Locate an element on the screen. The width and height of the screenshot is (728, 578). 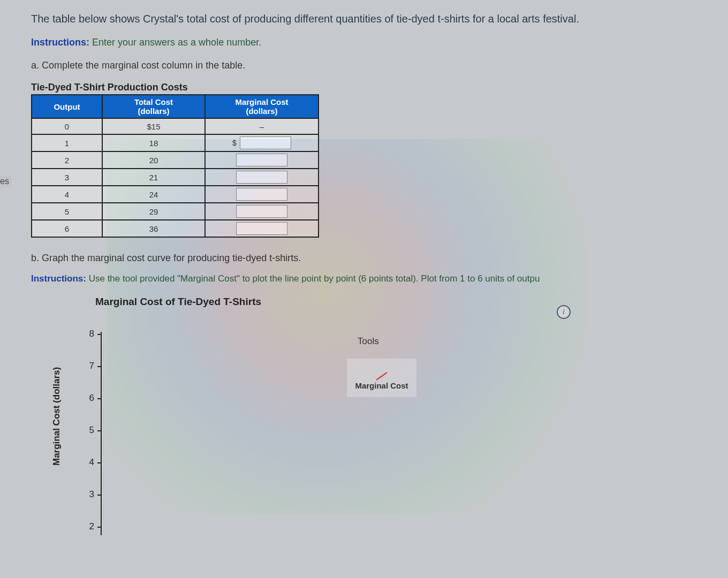
table-row: 220 is located at coordinates (175, 160).